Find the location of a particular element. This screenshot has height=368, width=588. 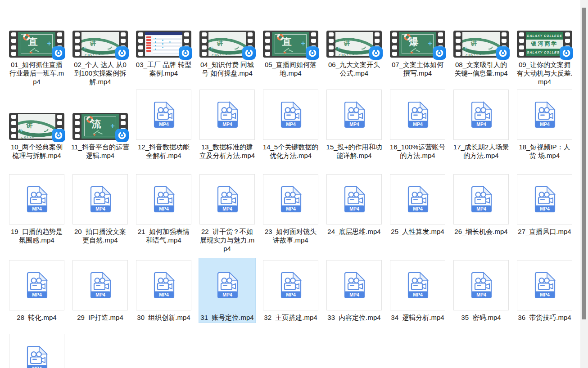

scrollbar-thumb is located at coordinates (584, 164).